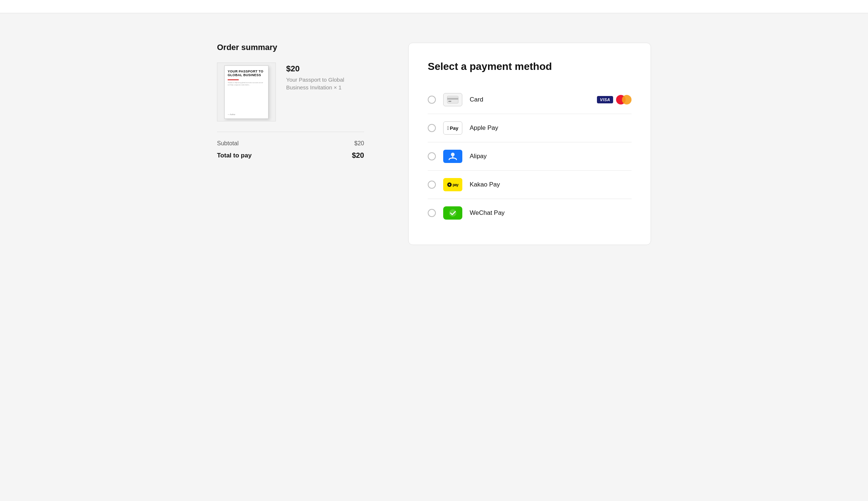  Describe the element at coordinates (325, 77) in the screenshot. I see `product-details: $20 Your Passport to Global Business Inv…` at that location.